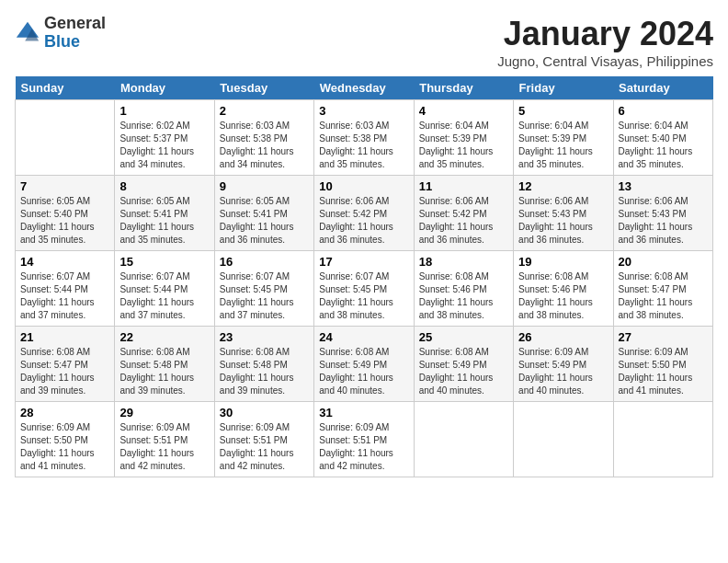 The image size is (728, 563). I want to click on day-number: 9, so click(265, 186).